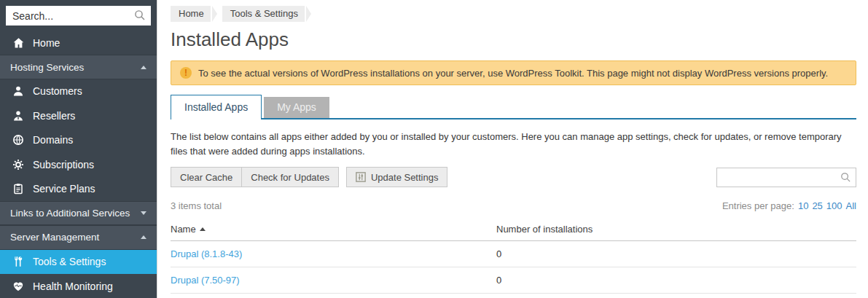  What do you see at coordinates (73, 286) in the screenshot?
I see `sidebar-item-label: Health Monitoring` at bounding box center [73, 286].